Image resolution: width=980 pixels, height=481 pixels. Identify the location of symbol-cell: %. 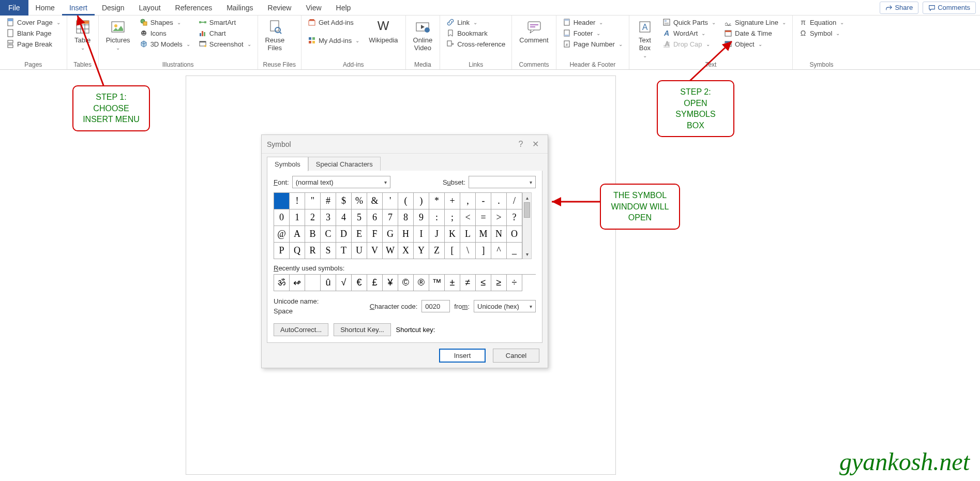
(359, 201).